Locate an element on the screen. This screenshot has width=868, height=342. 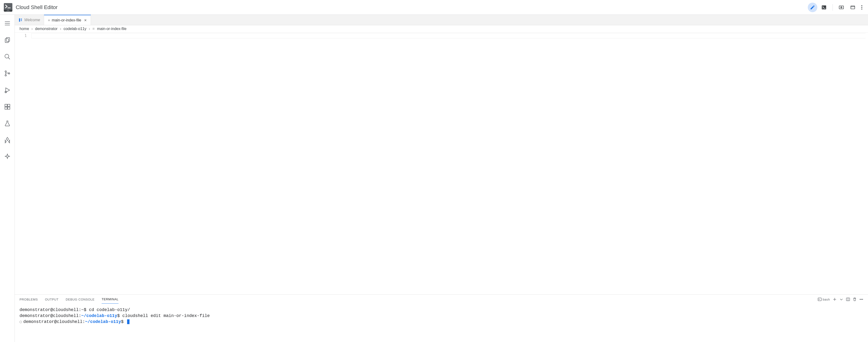
explorer-icon is located at coordinates (7, 40).